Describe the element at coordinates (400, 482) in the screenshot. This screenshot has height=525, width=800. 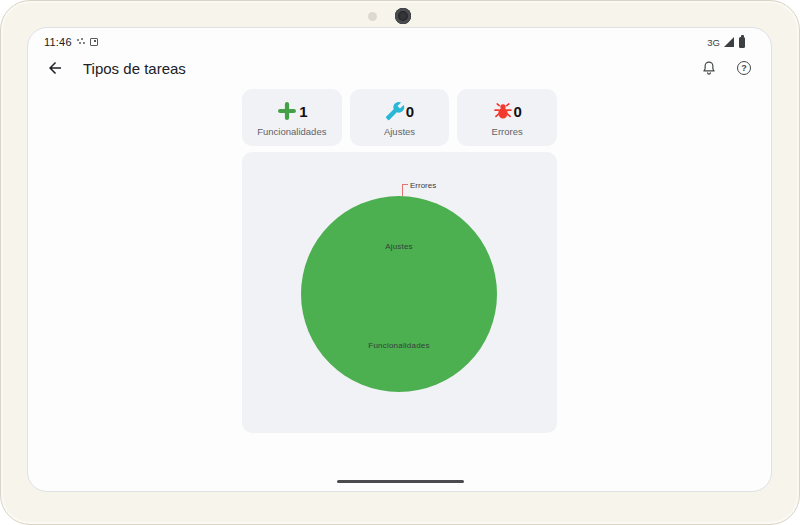
I see `gesture-navigation-handle` at that location.